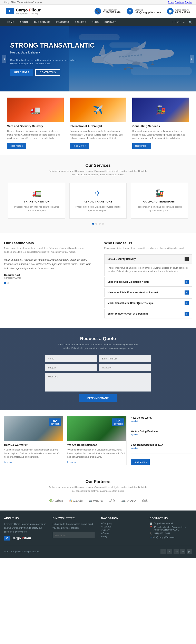 The height and width of the screenshot is (644, 196). What do you see at coordinates (42, 22) in the screenshot?
I see `nav-service: OUR SERVICE` at bounding box center [42, 22].